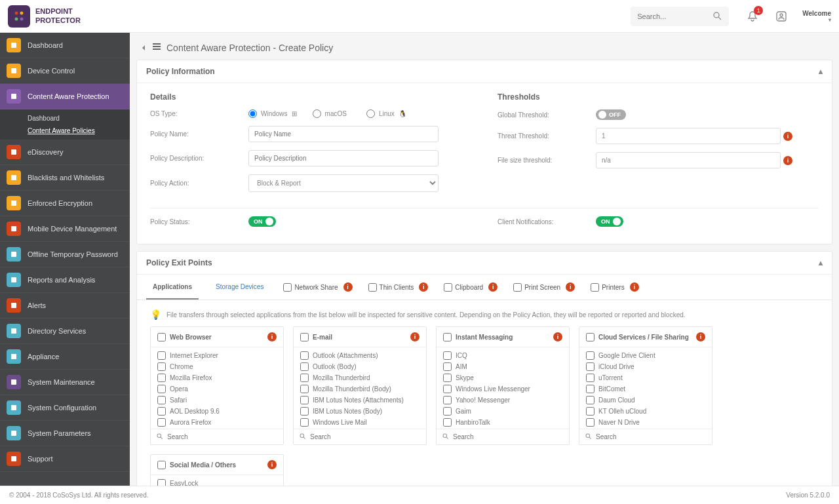  Describe the element at coordinates (646, 400) in the screenshot. I see `card-item: Daum Cloud` at that location.